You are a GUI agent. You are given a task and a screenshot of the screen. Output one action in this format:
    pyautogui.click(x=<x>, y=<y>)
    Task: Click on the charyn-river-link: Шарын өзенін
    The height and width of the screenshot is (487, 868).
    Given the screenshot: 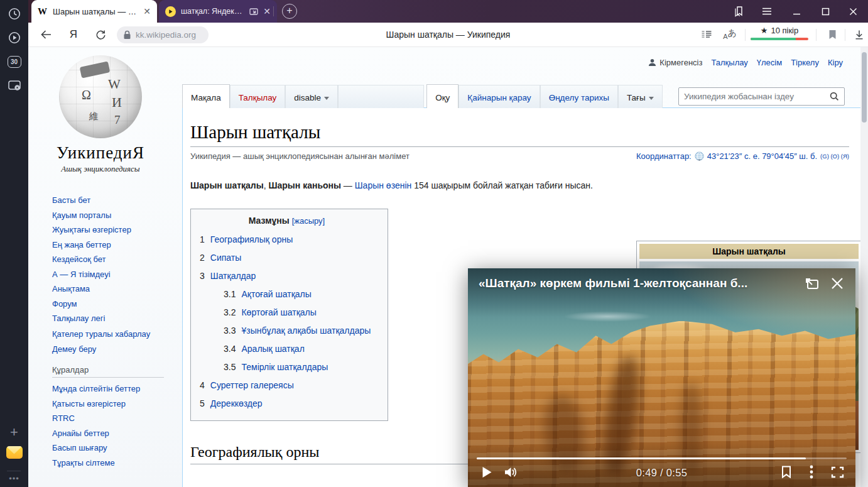 What is the action you would take?
    pyautogui.click(x=383, y=185)
    